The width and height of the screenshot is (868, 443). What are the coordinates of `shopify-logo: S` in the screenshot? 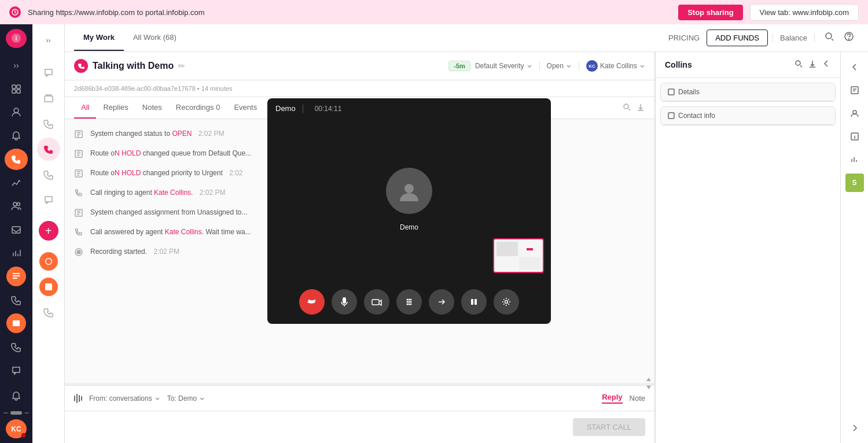 It's located at (855, 183).